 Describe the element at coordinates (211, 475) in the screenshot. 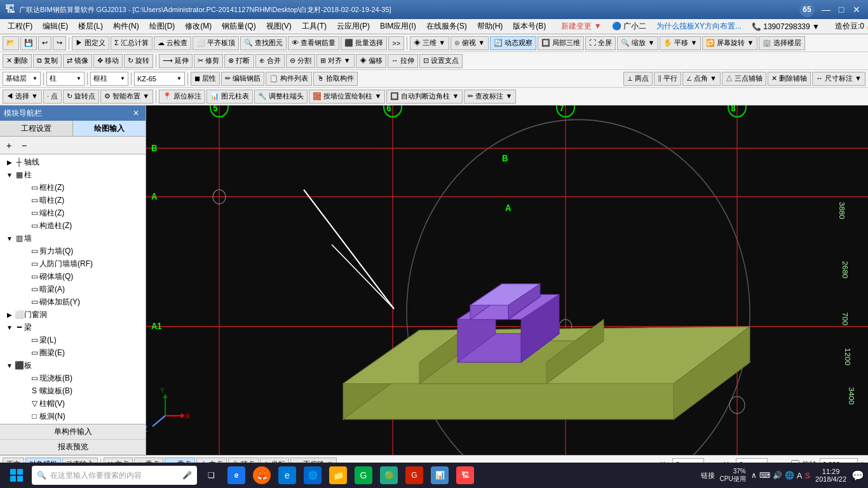

I see `taskview-button: ❑` at that location.